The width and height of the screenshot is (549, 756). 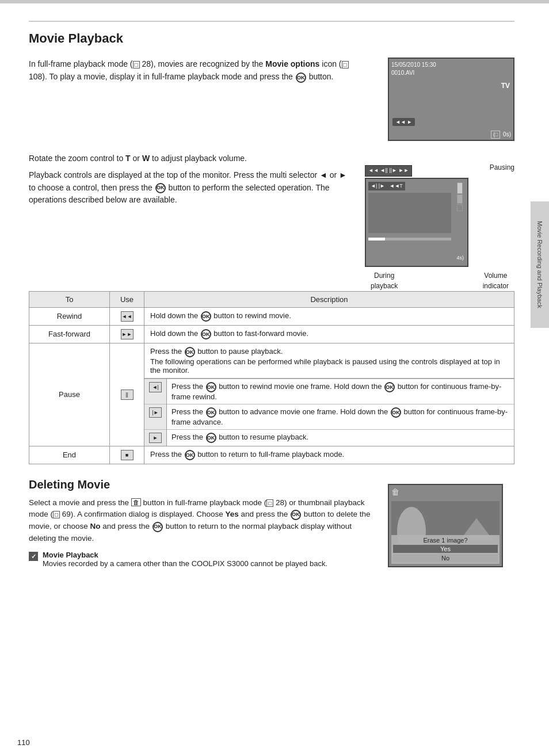 What do you see at coordinates (329, 437) in the screenshot?
I see `table-row: ► Press the OK button to resume playback…` at bounding box center [329, 437].